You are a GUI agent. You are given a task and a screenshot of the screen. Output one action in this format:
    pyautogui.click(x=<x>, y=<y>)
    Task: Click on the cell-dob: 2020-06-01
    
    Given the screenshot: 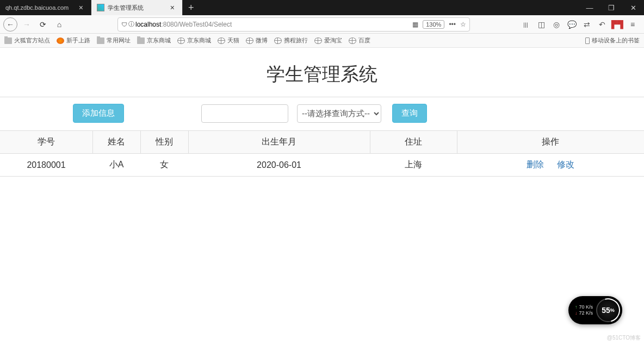 What is the action you would take?
    pyautogui.click(x=279, y=165)
    